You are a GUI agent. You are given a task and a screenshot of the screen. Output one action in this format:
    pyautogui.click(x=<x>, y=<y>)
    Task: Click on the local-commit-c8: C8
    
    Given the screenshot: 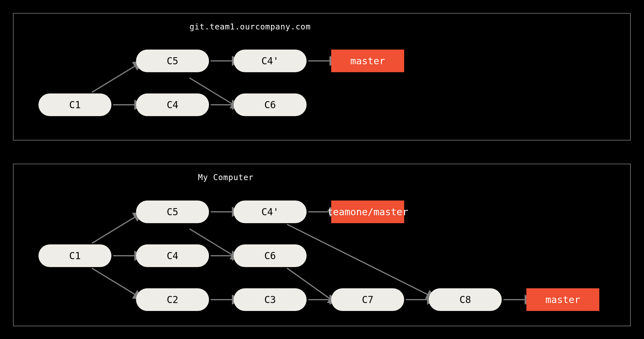 What is the action you would take?
    pyautogui.click(x=465, y=300)
    